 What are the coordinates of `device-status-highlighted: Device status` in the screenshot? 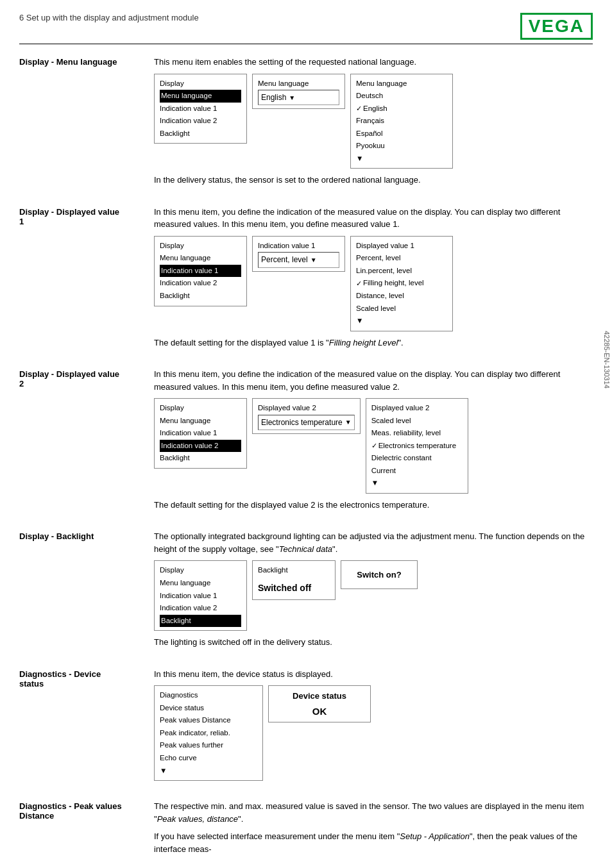 It's located at (182, 708).